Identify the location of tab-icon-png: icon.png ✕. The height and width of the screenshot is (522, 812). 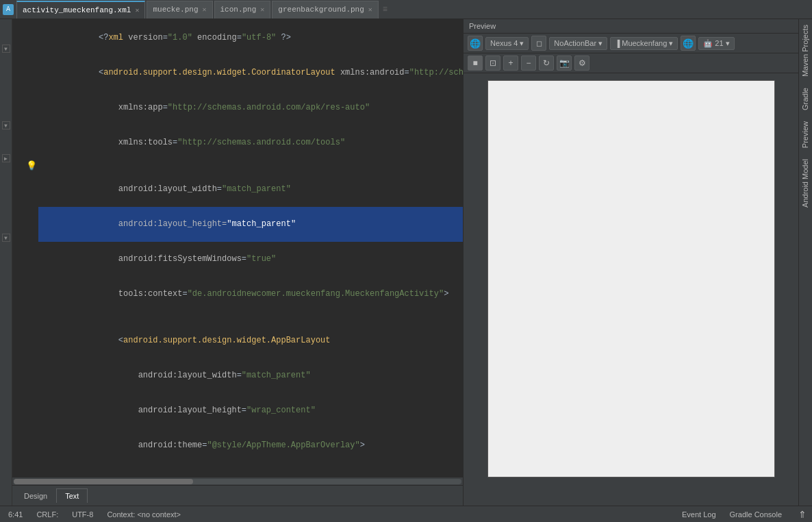
(242, 10).